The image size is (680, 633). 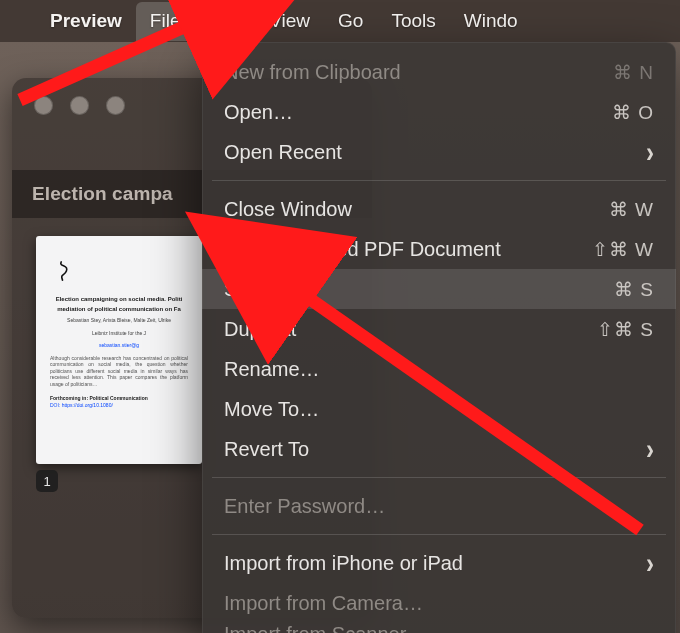 I want to click on menu-item-shortcut: ⇧⌘ W, so click(x=623, y=250).